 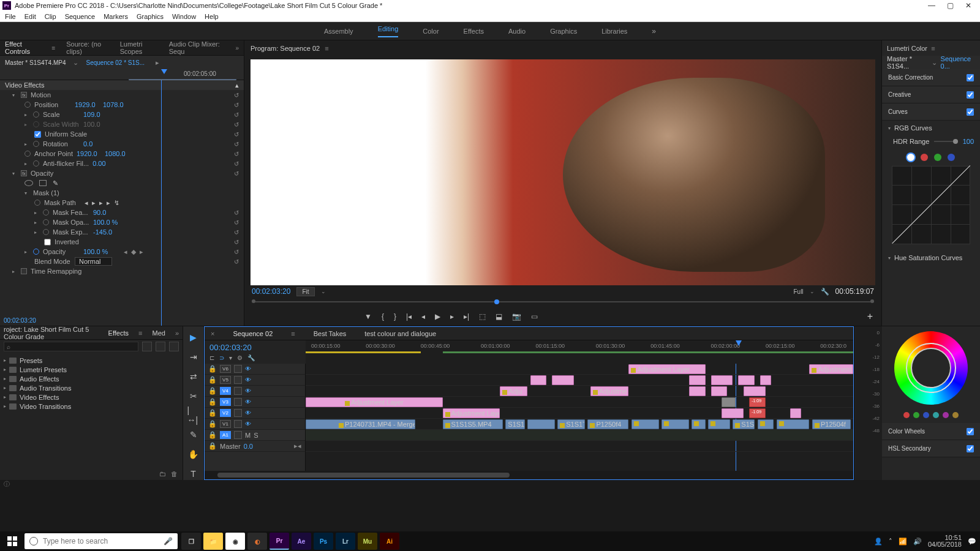 I want to click on tab-lumetri-color: Lumetri Color, so click(x=907, y=48).